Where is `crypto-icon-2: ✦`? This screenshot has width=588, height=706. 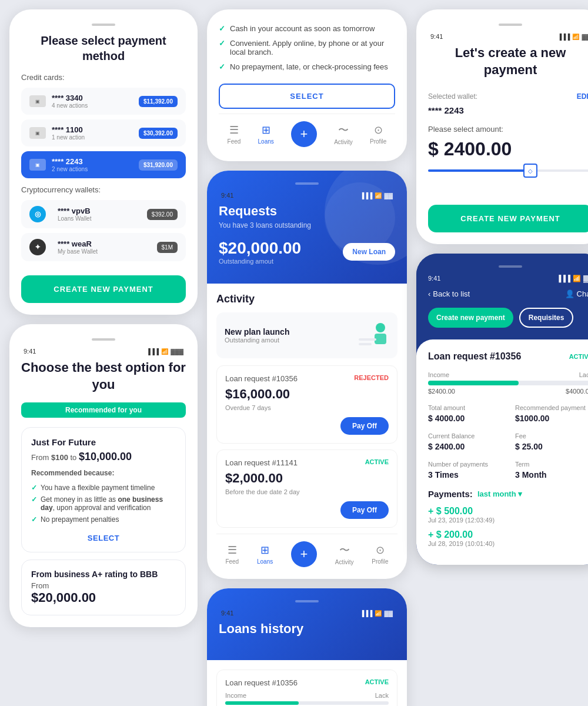
crypto-icon-2: ✦ is located at coordinates (38, 247).